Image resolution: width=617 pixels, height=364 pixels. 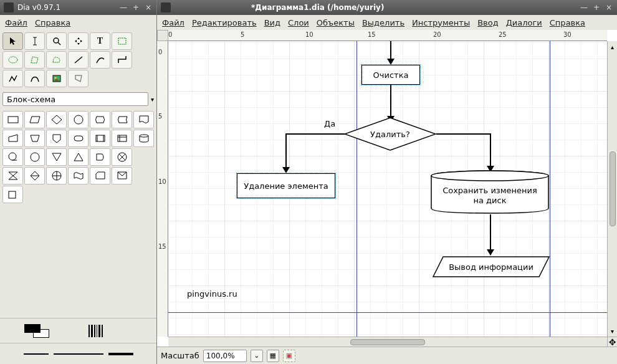 What do you see at coordinates (612, 342) in the screenshot?
I see `nav-cross-icon: ✥` at bounding box center [612, 342].